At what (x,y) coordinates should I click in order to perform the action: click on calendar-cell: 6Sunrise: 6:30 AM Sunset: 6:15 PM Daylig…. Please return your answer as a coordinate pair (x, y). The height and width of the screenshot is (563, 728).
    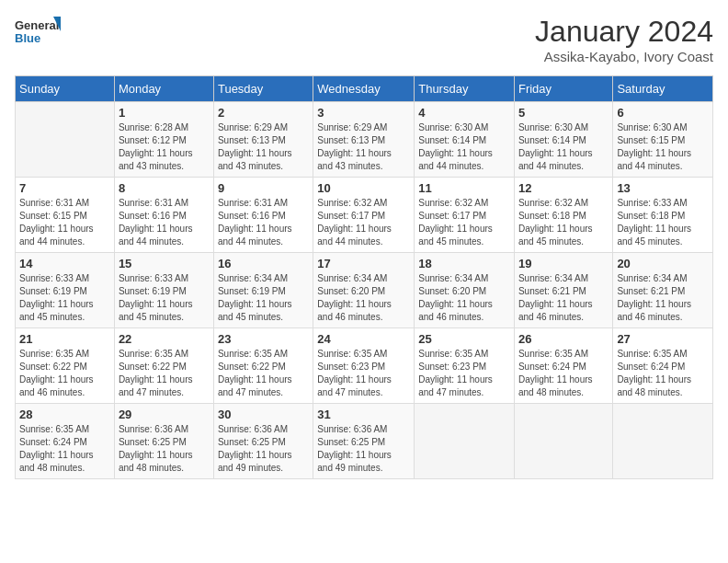
    Looking at the image, I should click on (664, 140).